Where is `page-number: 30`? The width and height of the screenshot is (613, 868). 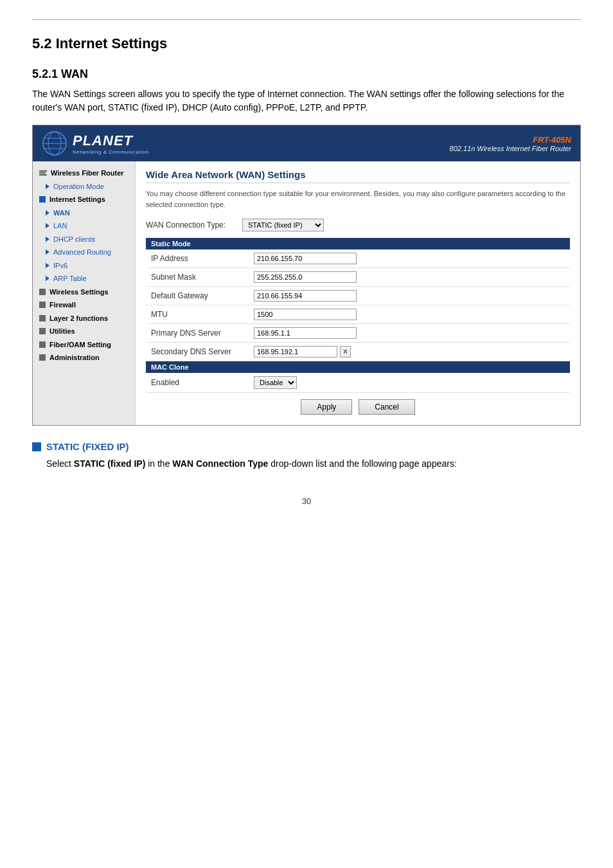 page-number: 30 is located at coordinates (306, 502).